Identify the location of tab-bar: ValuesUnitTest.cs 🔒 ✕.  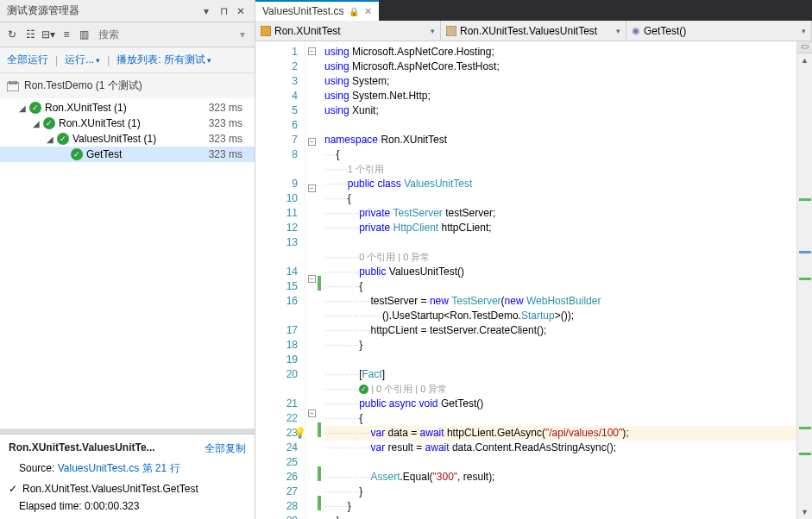
(533, 10).